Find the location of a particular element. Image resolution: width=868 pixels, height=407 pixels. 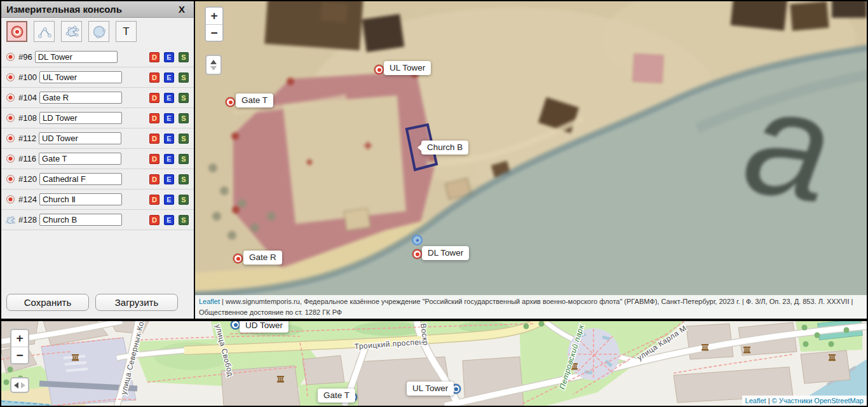

feature-id: #128 is located at coordinates (28, 220).